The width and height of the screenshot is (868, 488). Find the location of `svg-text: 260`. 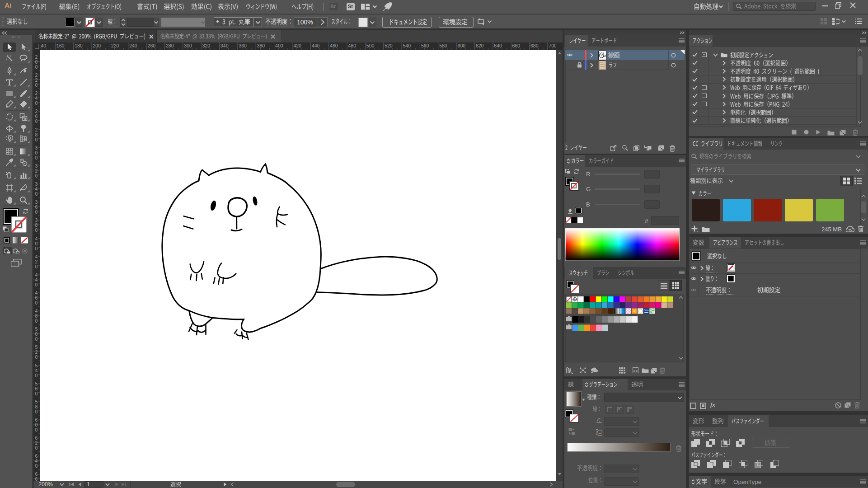

svg-text: 260 is located at coordinates (152, 46).